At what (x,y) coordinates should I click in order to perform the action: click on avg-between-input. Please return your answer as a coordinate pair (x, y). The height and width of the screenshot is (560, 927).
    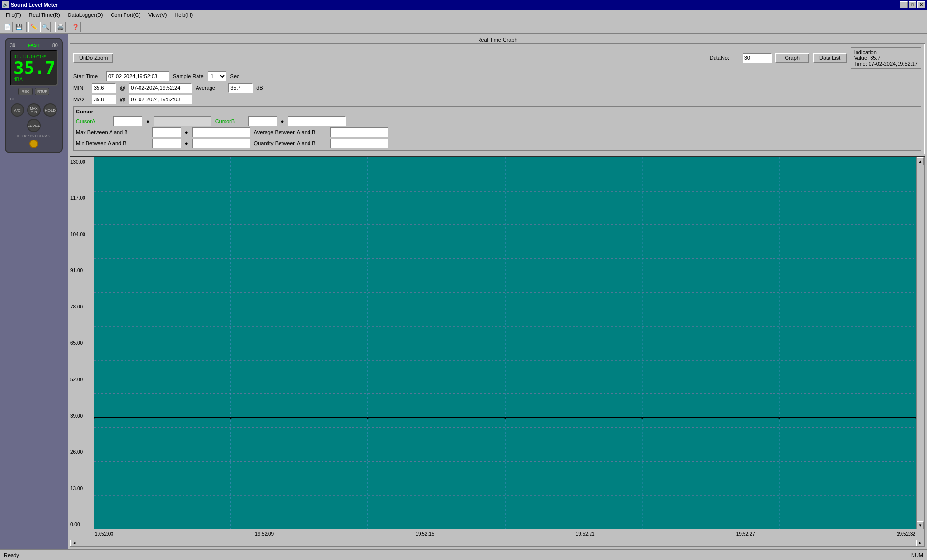
    Looking at the image, I should click on (359, 132).